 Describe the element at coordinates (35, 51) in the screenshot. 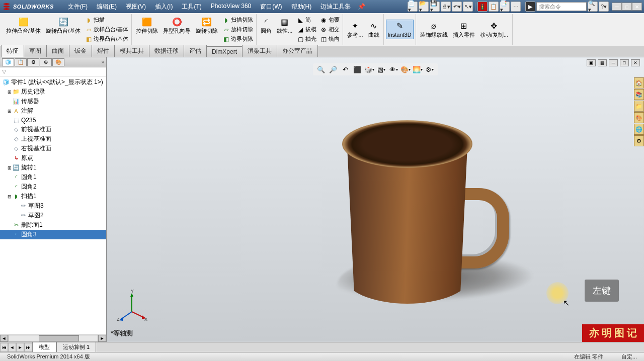

I see `tab-sketch: 草图` at that location.